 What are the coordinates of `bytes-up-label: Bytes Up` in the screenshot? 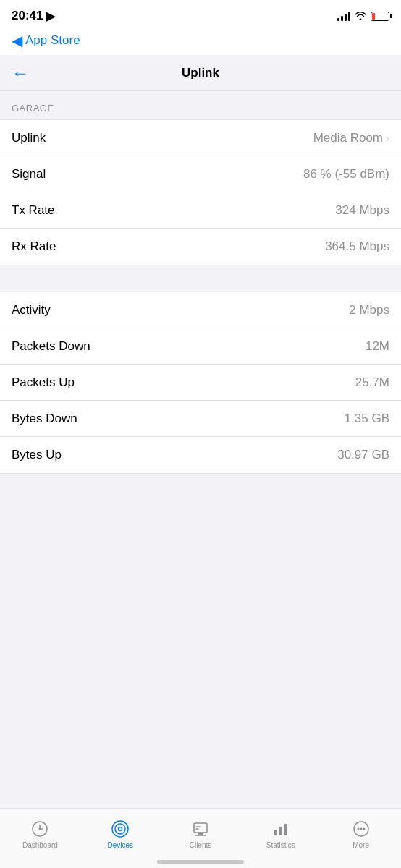 It's located at (36, 455).